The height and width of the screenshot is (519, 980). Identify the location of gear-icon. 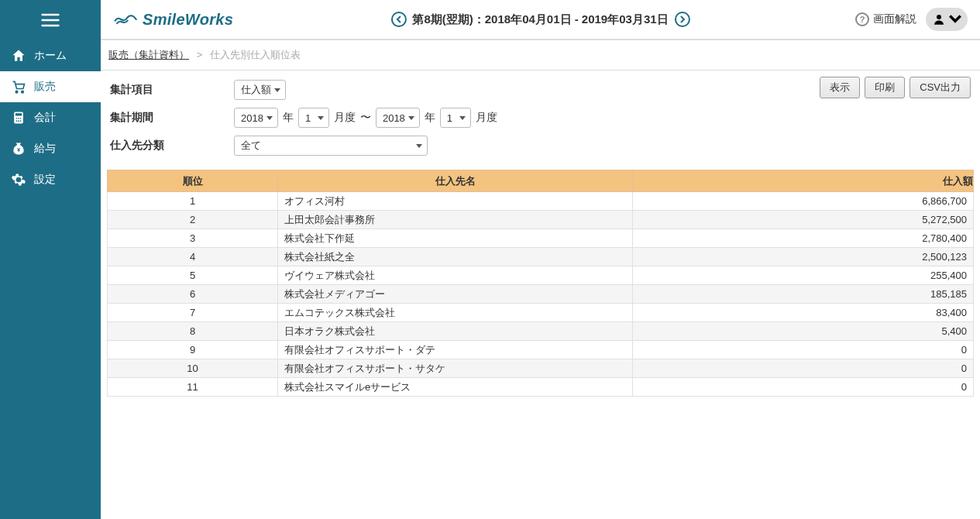
(19, 180).